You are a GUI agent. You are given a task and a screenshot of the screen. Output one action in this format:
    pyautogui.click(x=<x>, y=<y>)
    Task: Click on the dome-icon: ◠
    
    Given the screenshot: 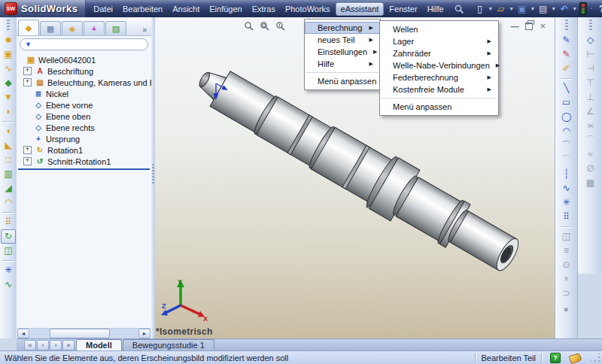 What is the action you would take?
    pyautogui.click(x=8, y=203)
    